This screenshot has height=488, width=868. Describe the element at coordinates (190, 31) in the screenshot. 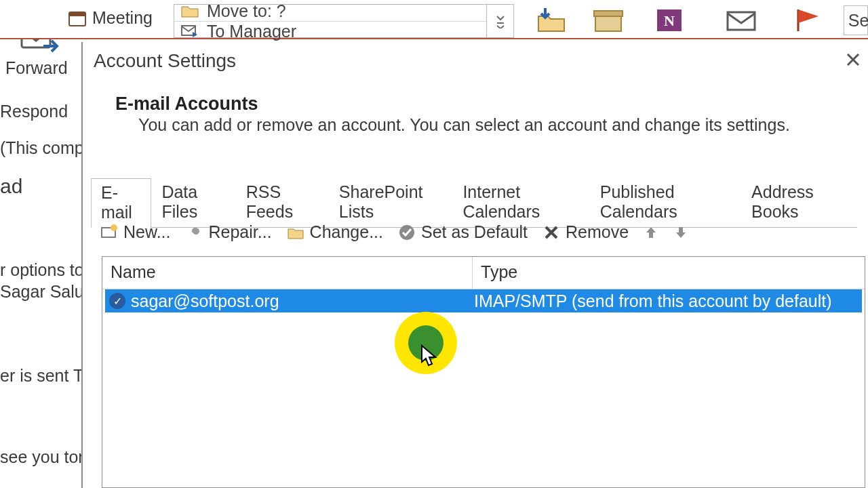

I see `mail-forward-icon` at that location.